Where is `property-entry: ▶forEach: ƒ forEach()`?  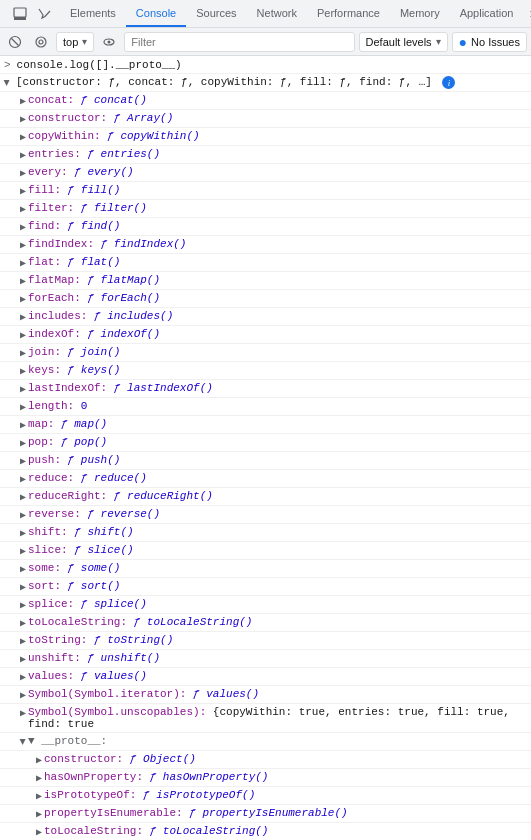
property-entry: ▶forEach: ƒ forEach() is located at coordinates (266, 299).